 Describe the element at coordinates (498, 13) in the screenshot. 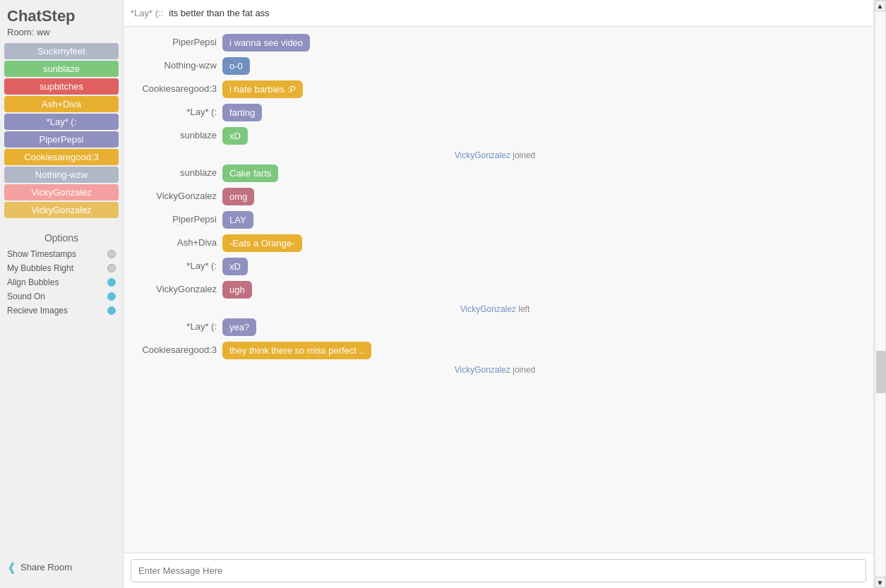

I see `top-bar: *Lay* (::` at that location.